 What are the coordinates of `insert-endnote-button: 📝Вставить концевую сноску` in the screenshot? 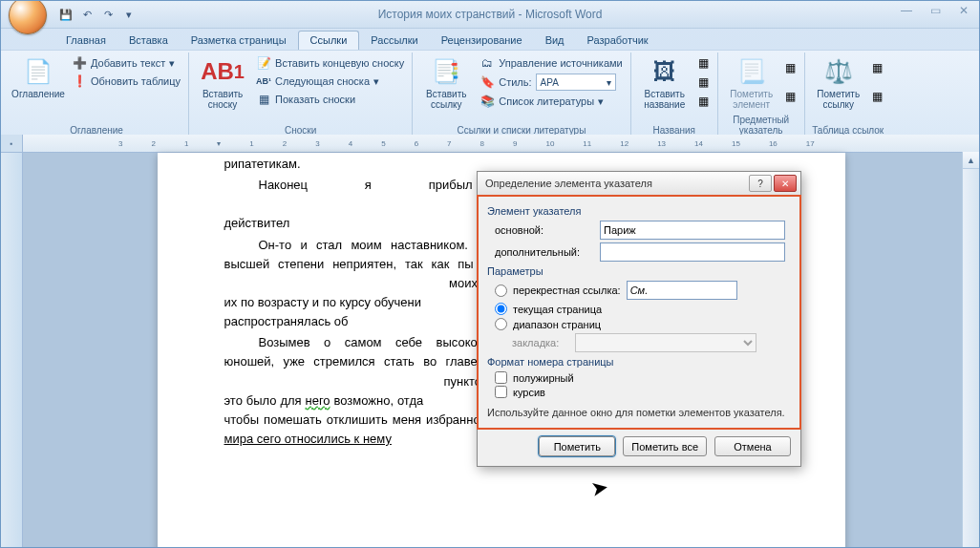 It's located at (330, 63).